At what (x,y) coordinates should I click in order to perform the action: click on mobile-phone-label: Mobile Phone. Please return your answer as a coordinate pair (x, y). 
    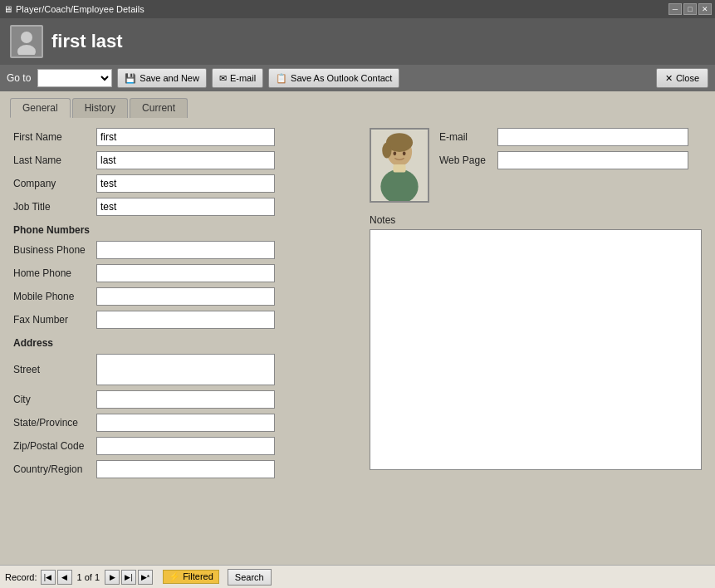
    Looking at the image, I should click on (55, 296).